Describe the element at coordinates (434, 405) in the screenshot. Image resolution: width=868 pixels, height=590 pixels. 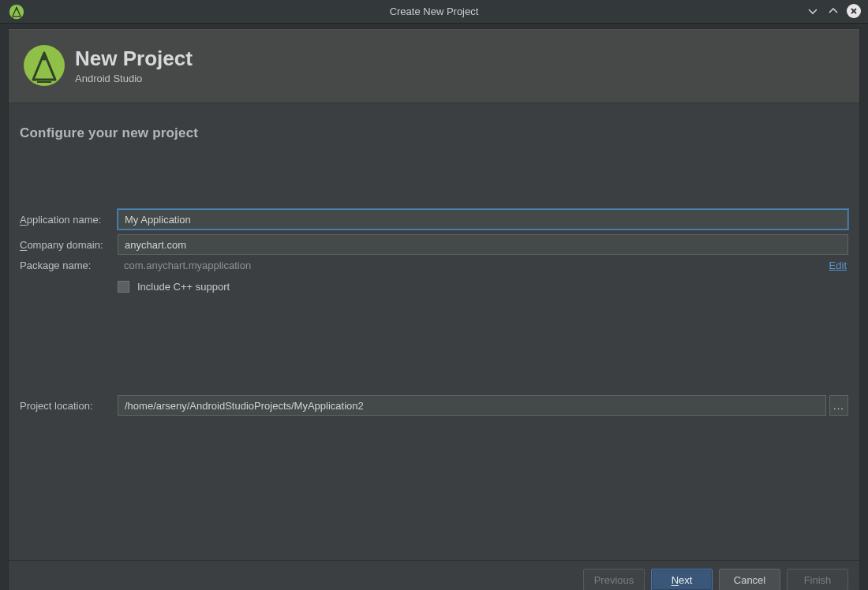
I see `project-location-row: Project location: ...` at that location.